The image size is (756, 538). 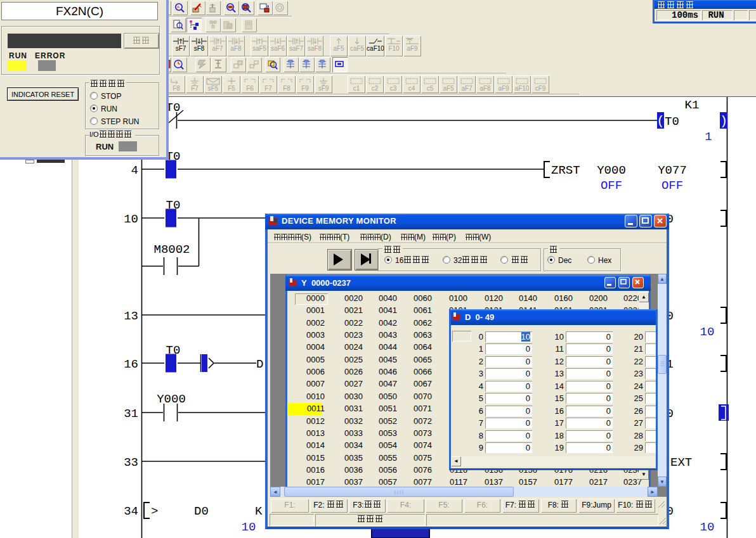 What do you see at coordinates (134, 170) in the screenshot?
I see `svg-text: 4` at bounding box center [134, 170].